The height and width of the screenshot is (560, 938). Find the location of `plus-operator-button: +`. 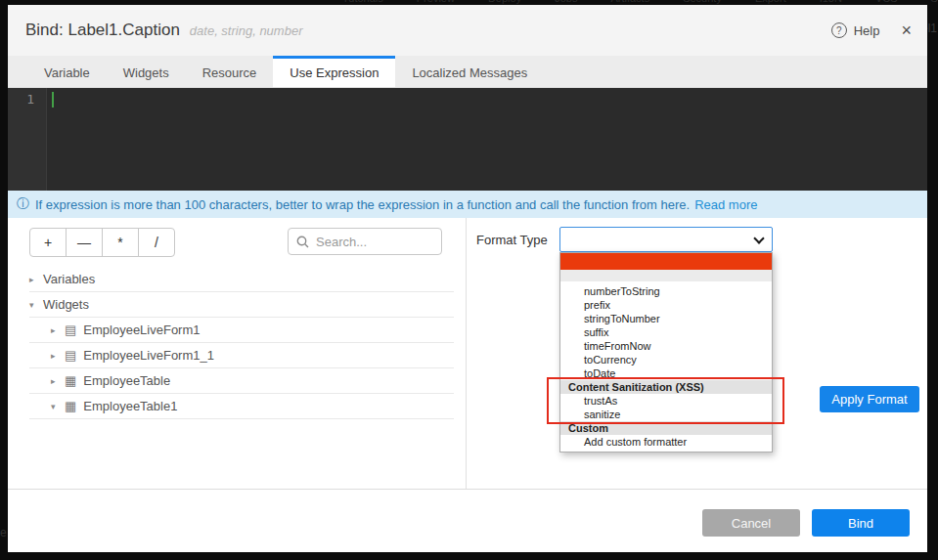

plus-operator-button: + is located at coordinates (48, 242).